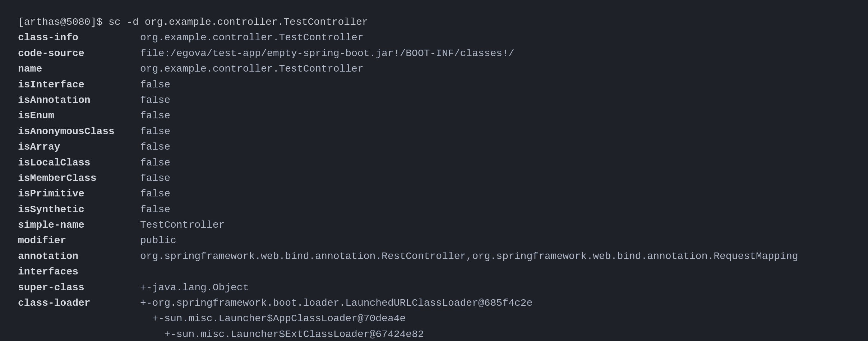 Image resolution: width=868 pixels, height=341 pixels. I want to click on row-value: +-sun.misc.Launcher$ExtClassLoader@67424…, so click(282, 334).